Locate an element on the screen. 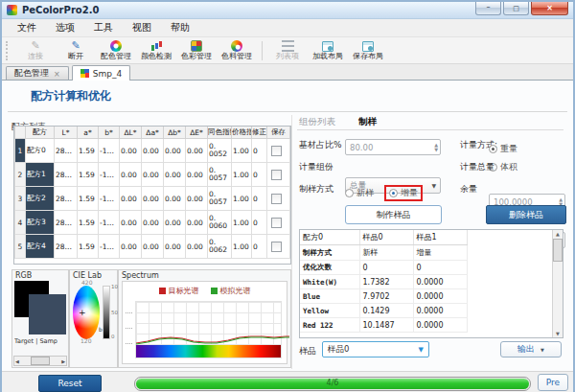 This screenshot has width=575, height=392. recipe-column-header: 保存 is located at coordinates (279, 132).